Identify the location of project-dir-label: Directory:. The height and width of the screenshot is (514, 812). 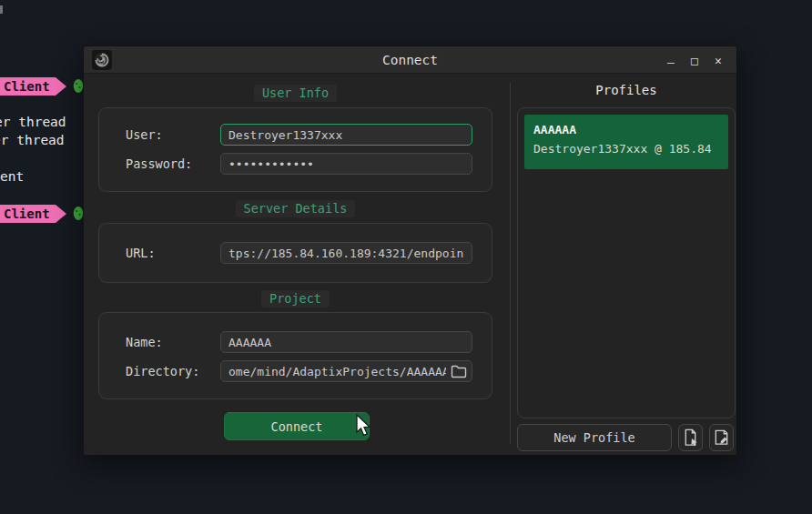
(173, 371).